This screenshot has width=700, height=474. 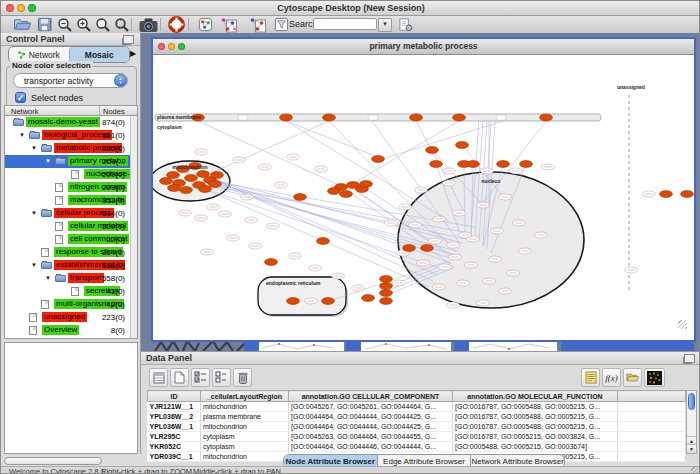 I want to click on attribute-editor-button, so click(x=590, y=378).